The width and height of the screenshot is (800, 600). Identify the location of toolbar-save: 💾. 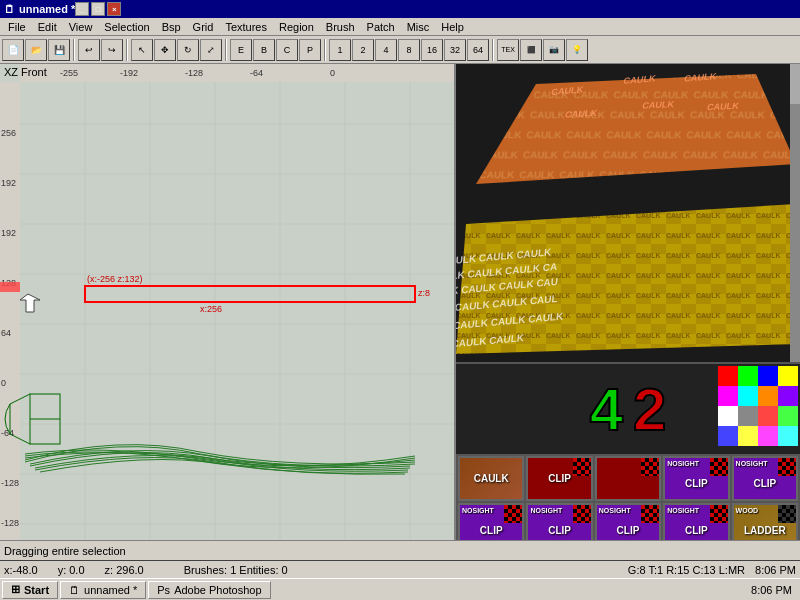
(59, 50).